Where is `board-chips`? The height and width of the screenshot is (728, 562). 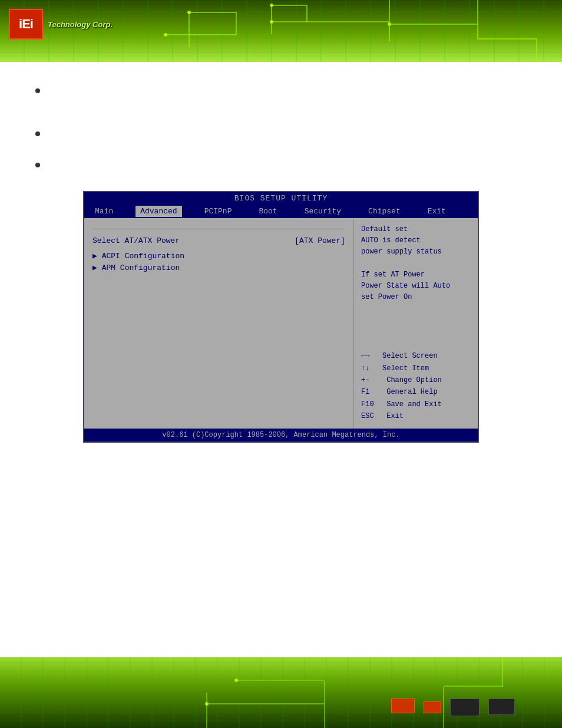 board-chips is located at coordinates (453, 707).